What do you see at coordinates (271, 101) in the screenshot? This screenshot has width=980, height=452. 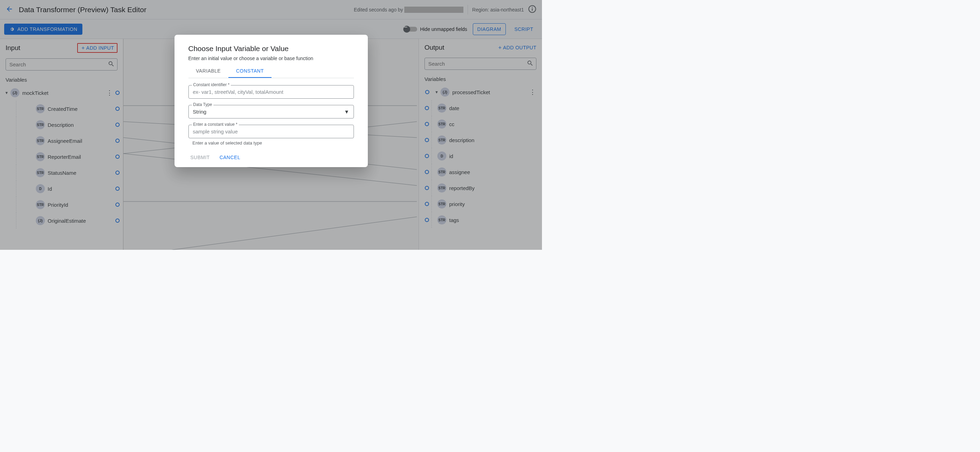 I see `choose-input-dialog: Choose Input Variable or Value Enter an …` at bounding box center [271, 101].